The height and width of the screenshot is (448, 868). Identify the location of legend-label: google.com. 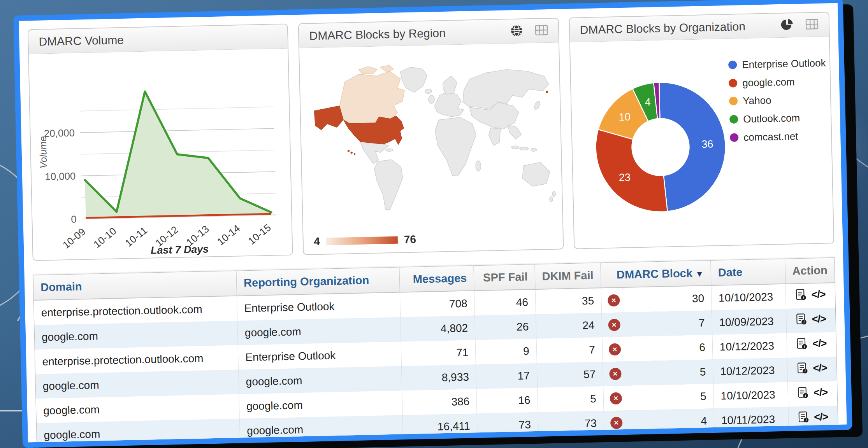
(768, 82).